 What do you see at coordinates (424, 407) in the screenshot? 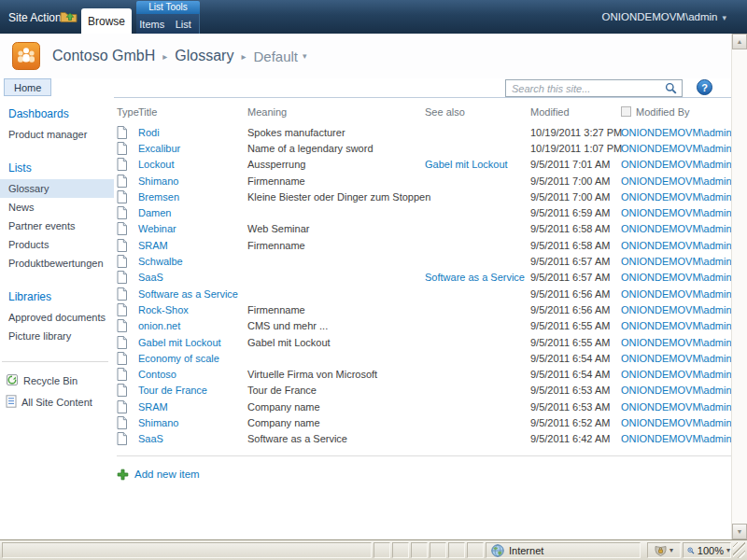
I see `table-row: SRAMCompany name9/5/2011 6:53 AMONIONDEM…` at bounding box center [424, 407].